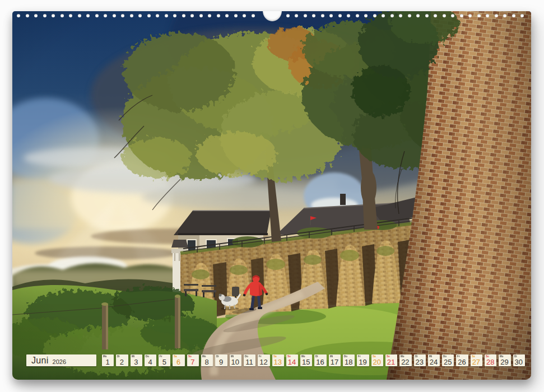  Describe the element at coordinates (59, 362) in the screenshot. I see `year-label: 2026` at that location.